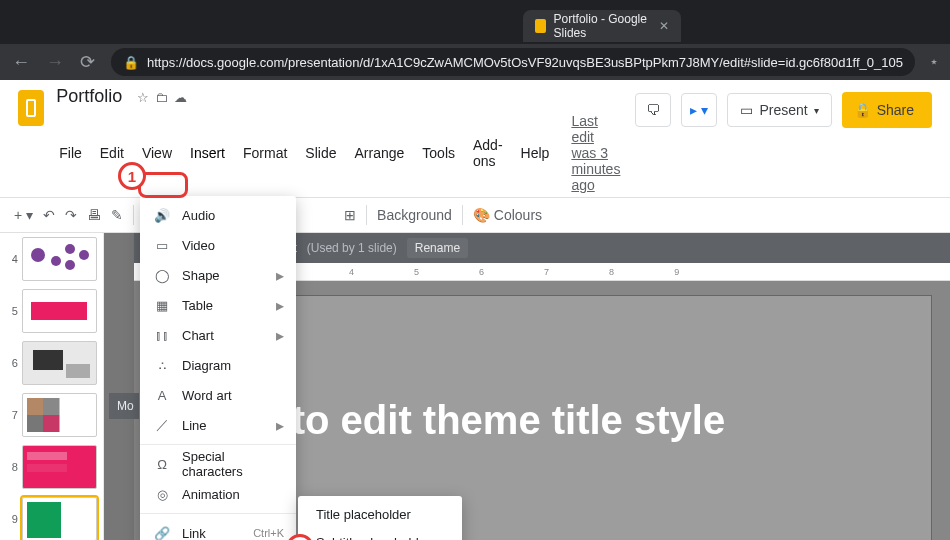  Describe the element at coordinates (218, 215) in the screenshot. I see `insert-audio: 🔊Audio` at that location.